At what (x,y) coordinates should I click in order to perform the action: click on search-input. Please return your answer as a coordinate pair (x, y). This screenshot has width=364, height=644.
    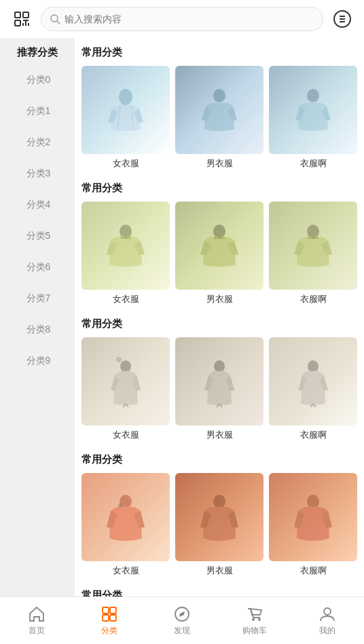
    Looking at the image, I should click on (189, 19).